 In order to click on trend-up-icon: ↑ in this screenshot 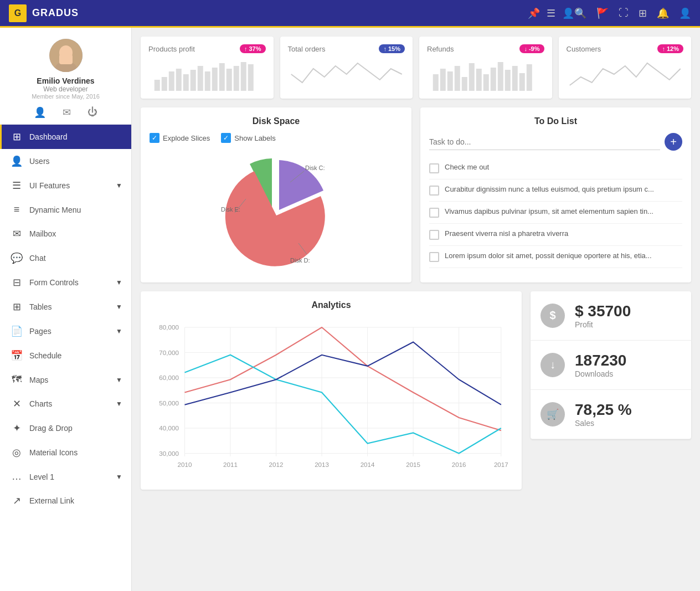, I will do `click(246, 49)`.